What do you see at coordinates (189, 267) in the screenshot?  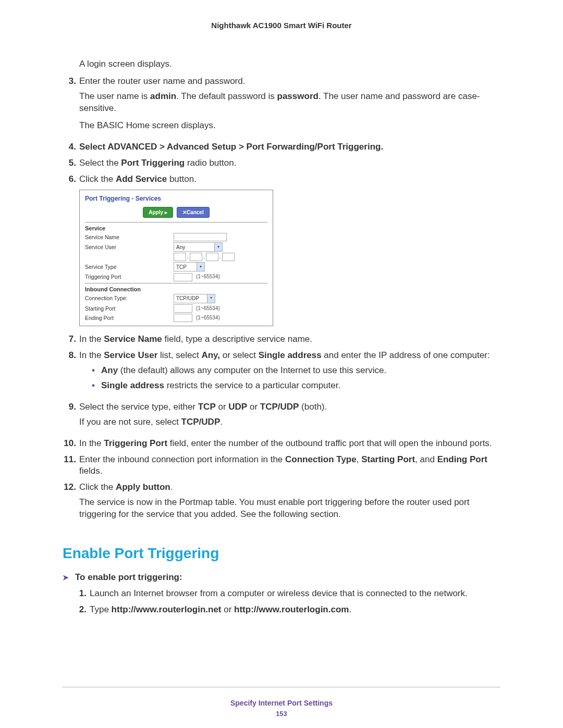 I see `service-type-select: TCP ▾` at bounding box center [189, 267].